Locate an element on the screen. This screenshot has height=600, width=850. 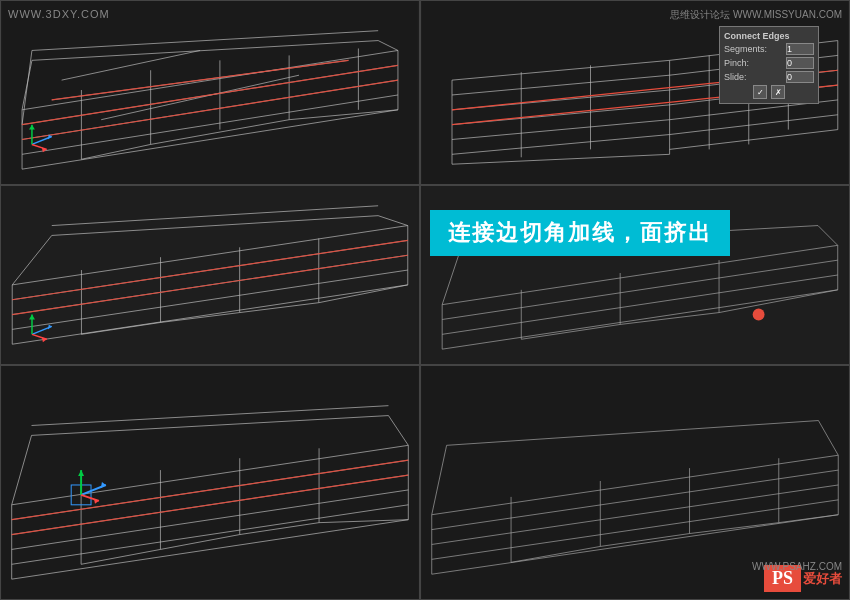
segments-label: Segments: is located at coordinates (754, 49).